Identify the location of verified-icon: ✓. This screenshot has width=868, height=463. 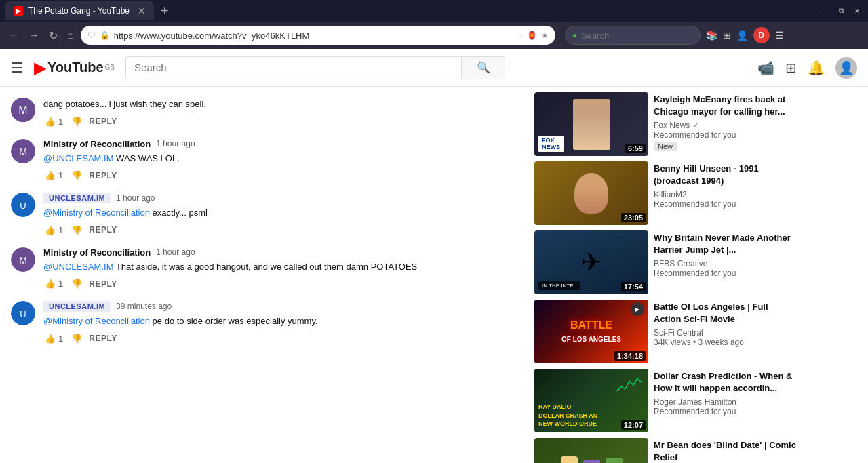
(696, 126).